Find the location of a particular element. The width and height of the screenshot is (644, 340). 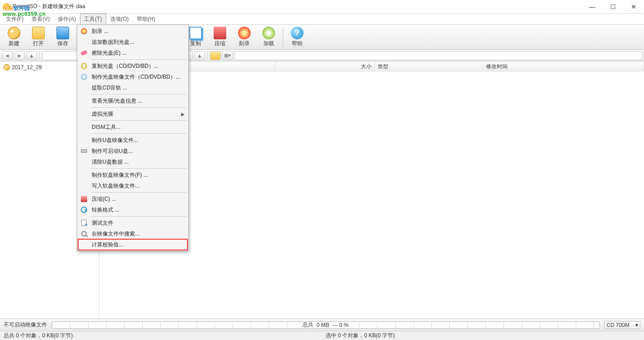

convert-icon is located at coordinates (84, 210).